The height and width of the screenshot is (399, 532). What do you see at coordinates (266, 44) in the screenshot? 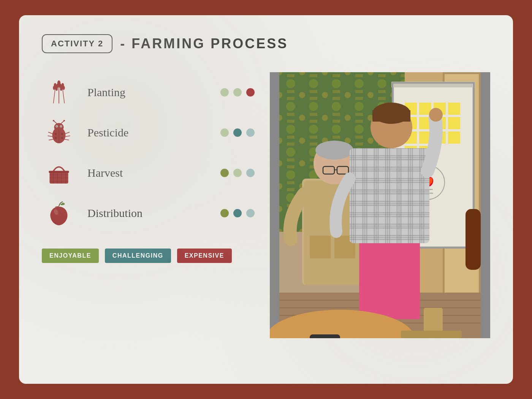
I see `header: ACTIVITY 2 - FARMING PROCESS` at bounding box center [266, 44].